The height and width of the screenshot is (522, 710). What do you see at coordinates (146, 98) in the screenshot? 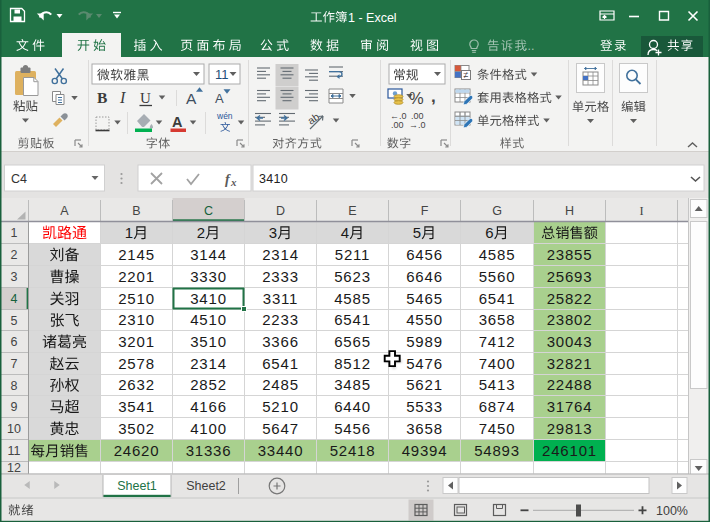
I see `svg-text: U` at bounding box center [146, 98].